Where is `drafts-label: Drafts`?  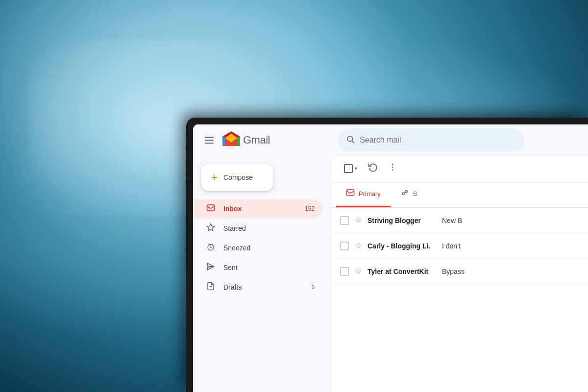 drafts-label: Drafts is located at coordinates (264, 287).